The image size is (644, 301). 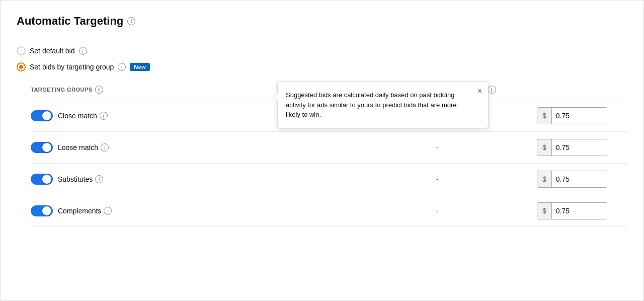 I want to click on page-title-info-icon: i, so click(x=131, y=21).